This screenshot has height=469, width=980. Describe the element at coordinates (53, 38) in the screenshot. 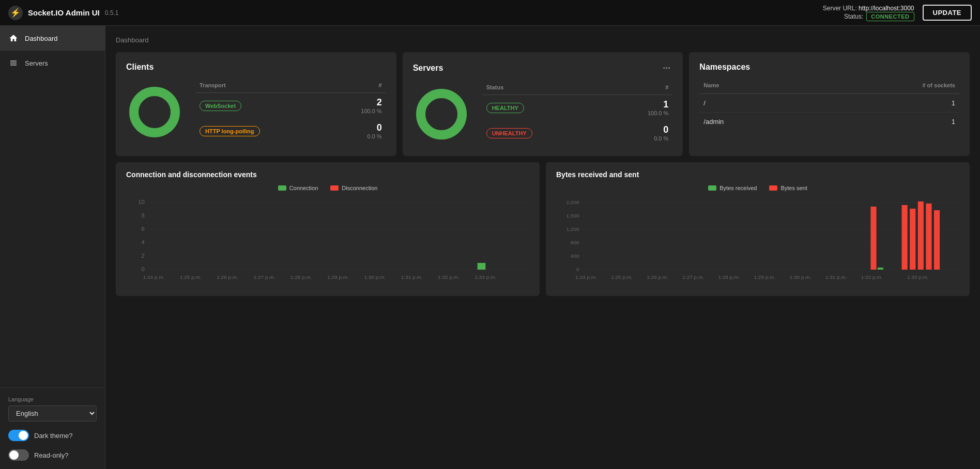

I see `sidebar-item-dashboard: Dashboard` at that location.